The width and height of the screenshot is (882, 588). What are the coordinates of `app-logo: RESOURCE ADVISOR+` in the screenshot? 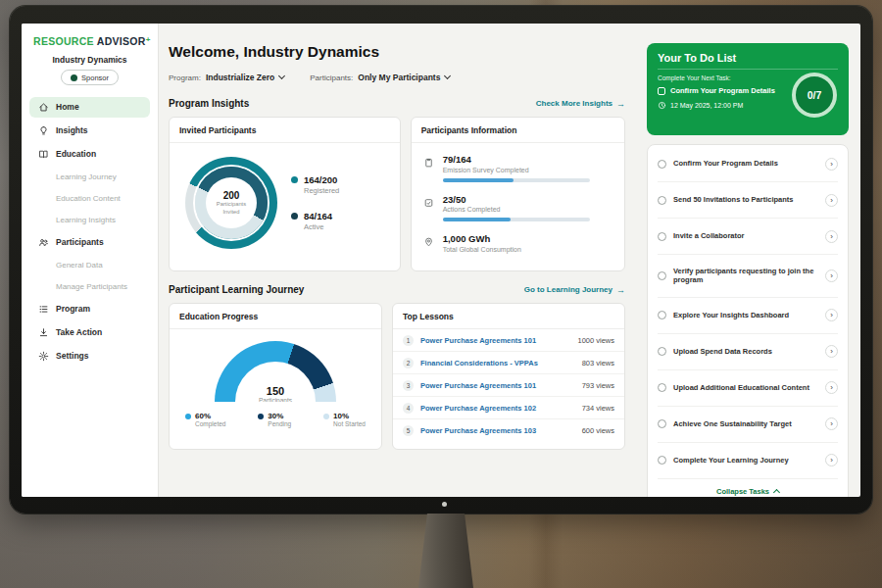 It's located at (90, 44).